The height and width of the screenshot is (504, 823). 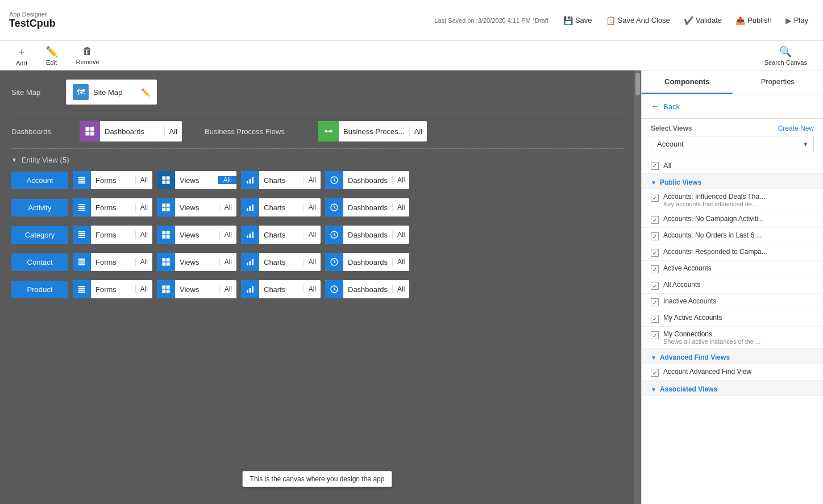 I want to click on associated-views-header: ▼ Associated Views, so click(x=732, y=389).